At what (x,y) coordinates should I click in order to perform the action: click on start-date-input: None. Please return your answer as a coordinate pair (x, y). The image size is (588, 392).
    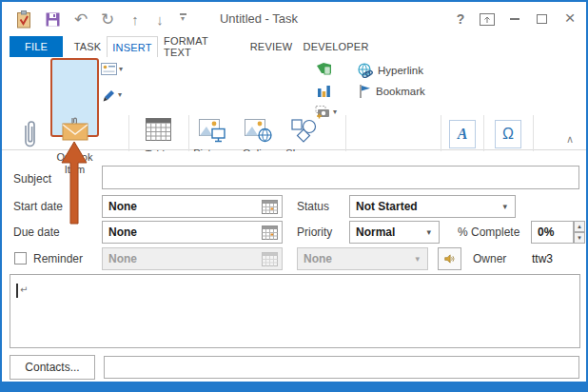
    Looking at the image, I should click on (192, 206).